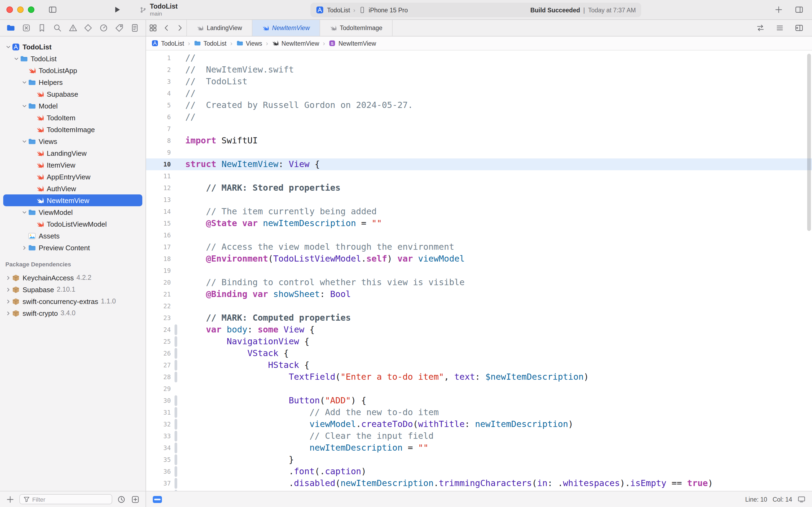 This screenshot has height=507, width=812. Describe the element at coordinates (73, 247) in the screenshot. I see `sidebar-item-preview-content: Preview Content` at that location.